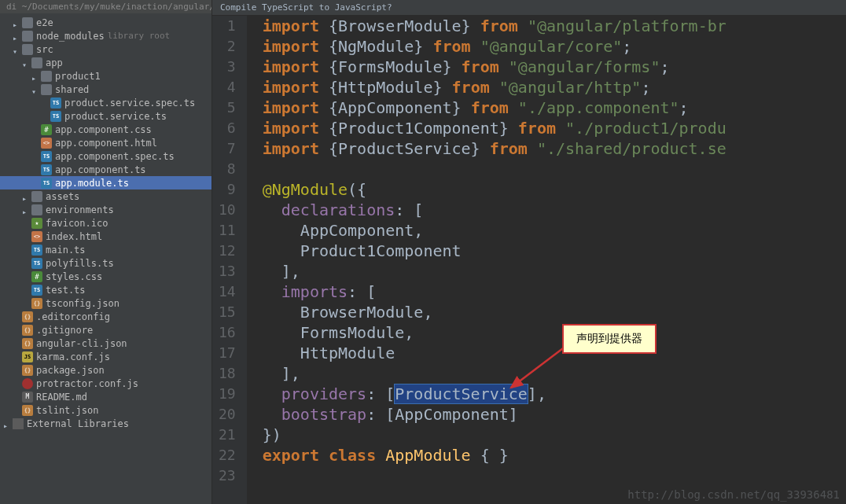 The image size is (846, 504). I want to click on tree-item-readme-md: README.md, so click(105, 396).